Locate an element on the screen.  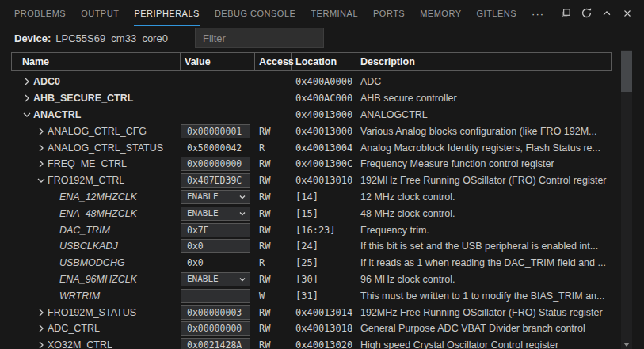
tab-debug-console: DEBUG CONSOLE is located at coordinates (255, 13).